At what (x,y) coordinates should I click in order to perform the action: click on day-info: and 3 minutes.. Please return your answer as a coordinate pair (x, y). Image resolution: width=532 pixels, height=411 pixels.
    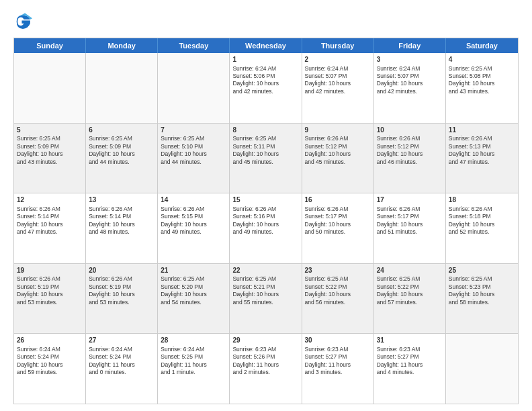
    Looking at the image, I should click on (338, 372).